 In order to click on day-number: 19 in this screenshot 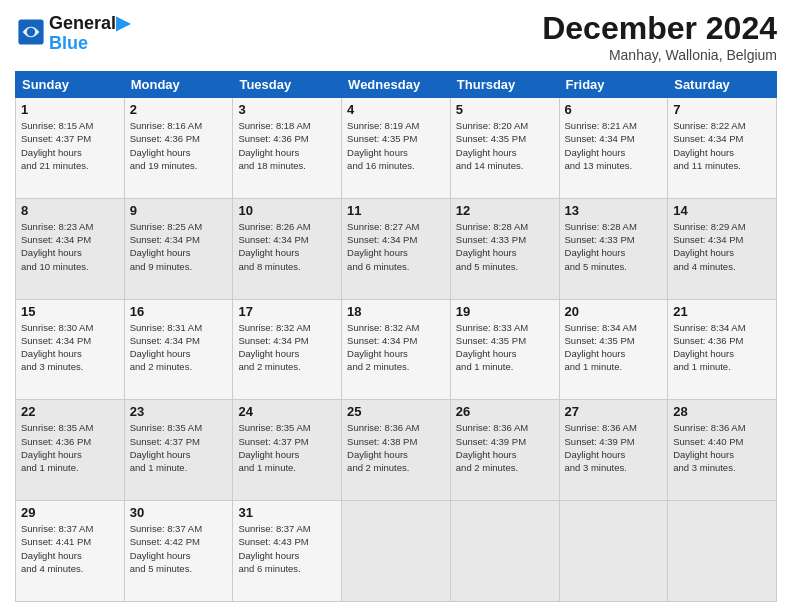, I will do `click(505, 312)`.